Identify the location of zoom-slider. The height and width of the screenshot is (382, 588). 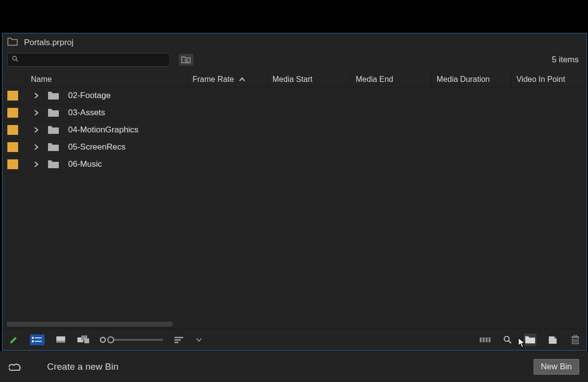
(131, 340).